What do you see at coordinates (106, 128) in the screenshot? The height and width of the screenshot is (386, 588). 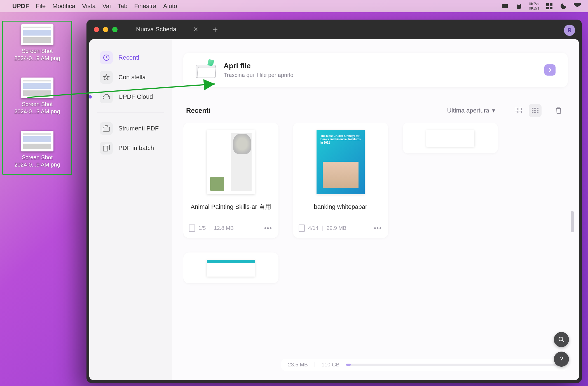 I see `toolbox-icon` at bounding box center [106, 128].